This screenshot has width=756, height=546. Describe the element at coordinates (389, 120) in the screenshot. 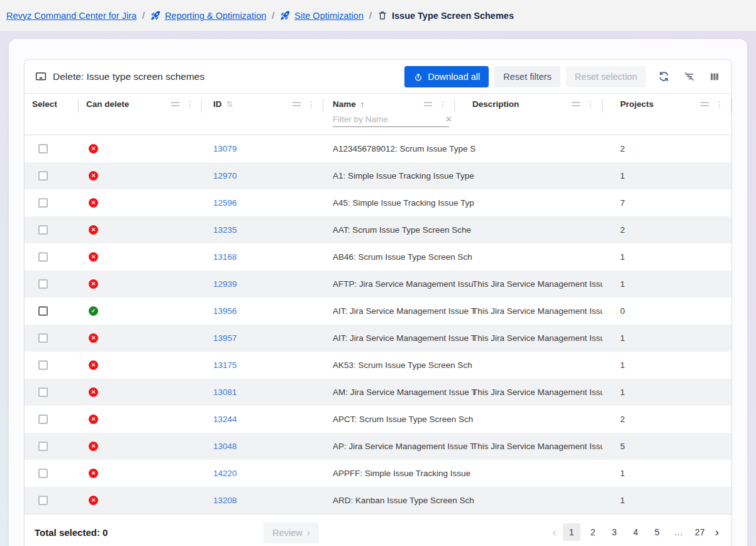

I see `name-filter-input` at that location.